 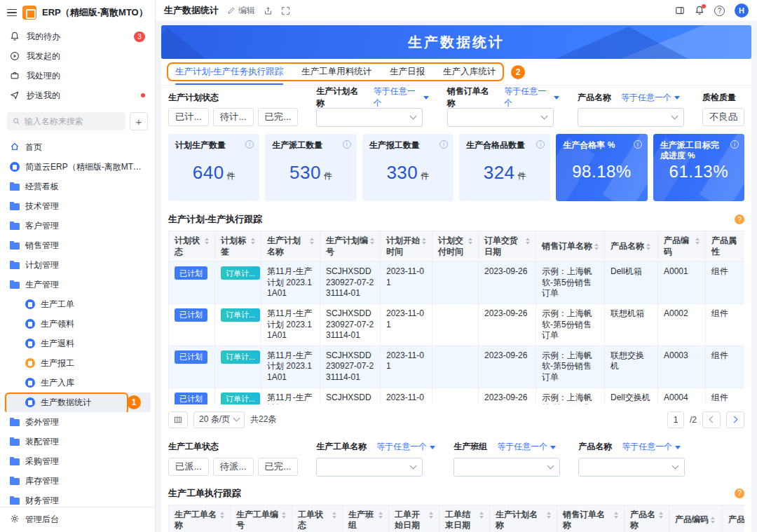 I want to click on search-box, so click(x=66, y=121).